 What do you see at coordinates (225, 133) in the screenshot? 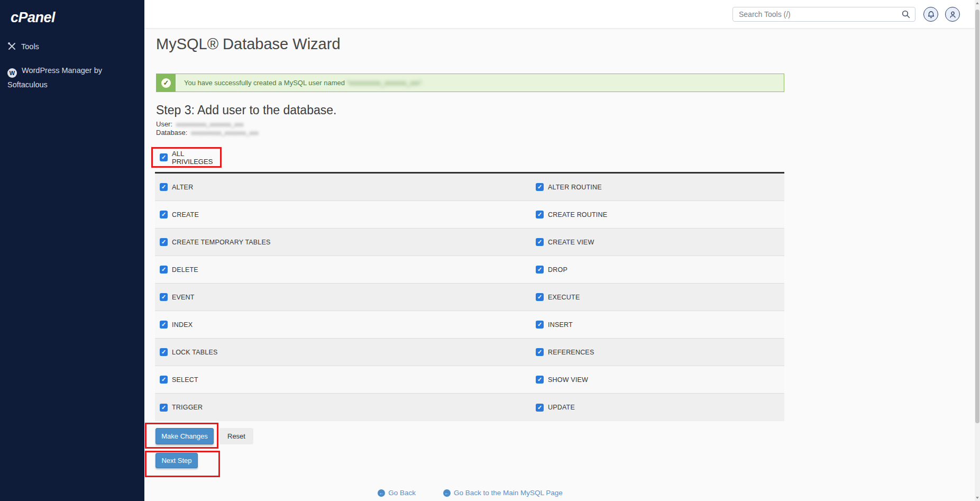
I see `redacted-database-value-blur: xxxxxxxxxx_xxxxxxx_xxx` at bounding box center [225, 133].